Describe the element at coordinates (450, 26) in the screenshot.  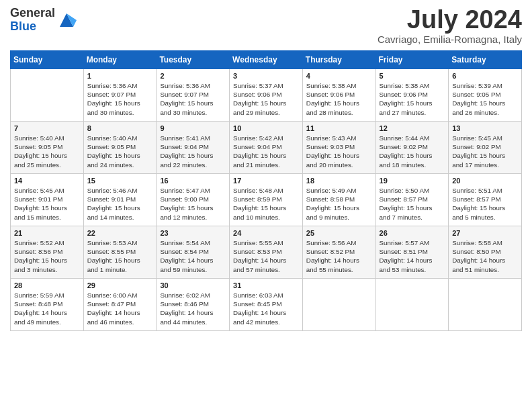
I see `title-section: July 2024 Cavriago, Emilia-Romagna, Ital…` at that location.